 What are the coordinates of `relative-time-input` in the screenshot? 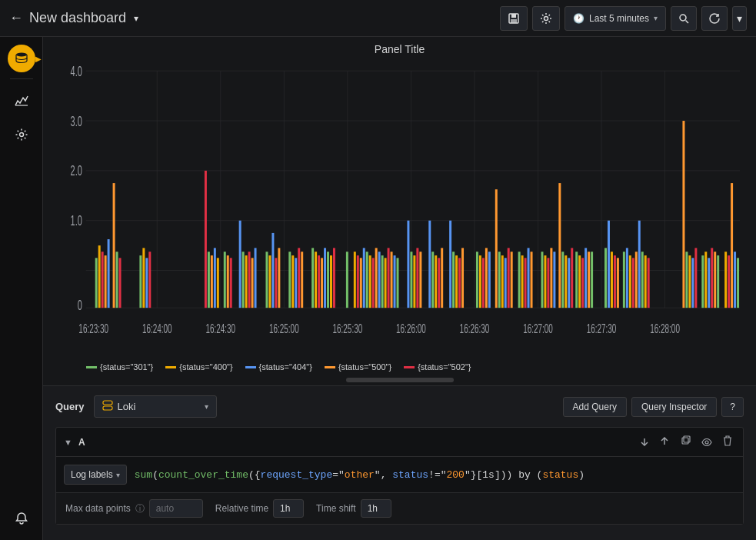 It's located at (288, 508).